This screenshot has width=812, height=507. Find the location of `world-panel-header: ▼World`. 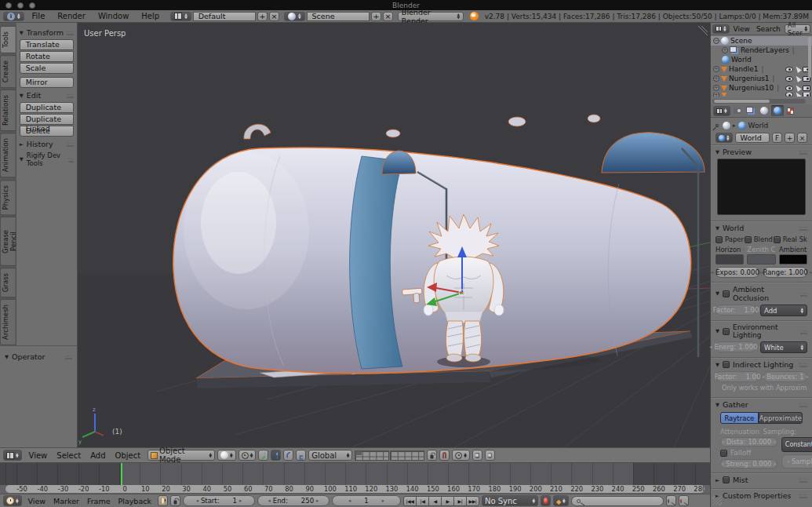

world-panel-header: ▼World is located at coordinates (761, 228).